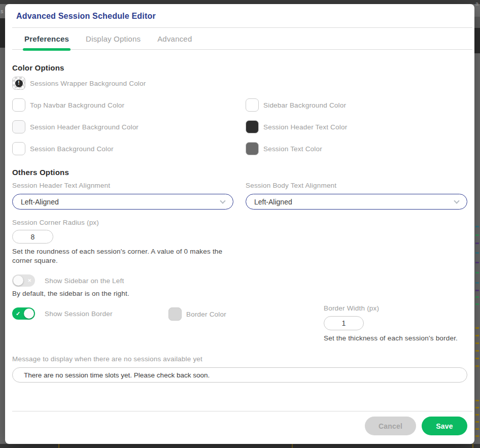  I want to click on tab-label: Display Options, so click(113, 39).